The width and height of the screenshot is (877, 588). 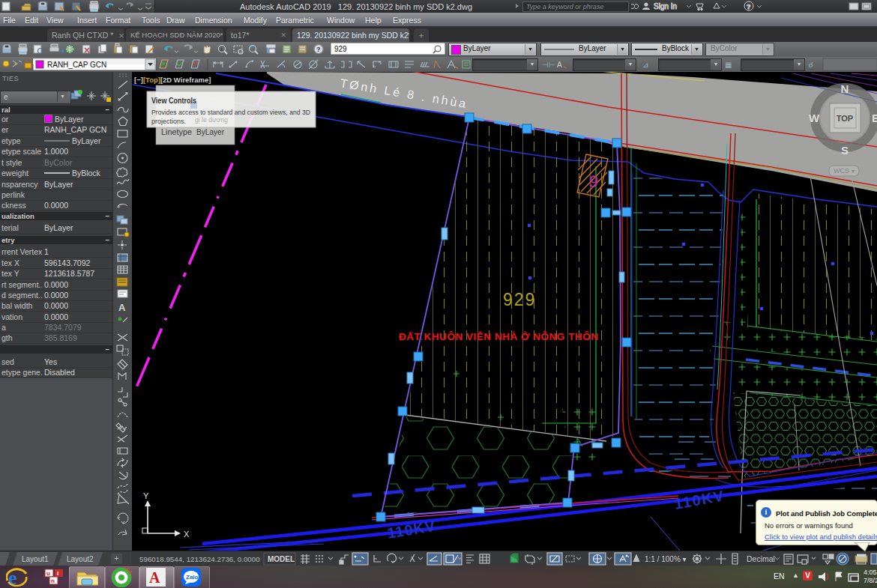 I want to click on svg-text: ByLayer, so click(x=211, y=132).